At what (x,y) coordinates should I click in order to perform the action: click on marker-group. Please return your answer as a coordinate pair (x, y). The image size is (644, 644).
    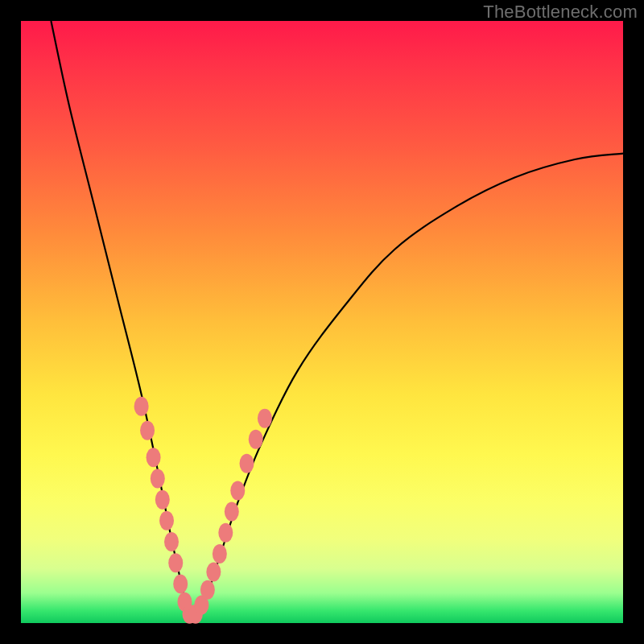
    Looking at the image, I should click on (203, 510).